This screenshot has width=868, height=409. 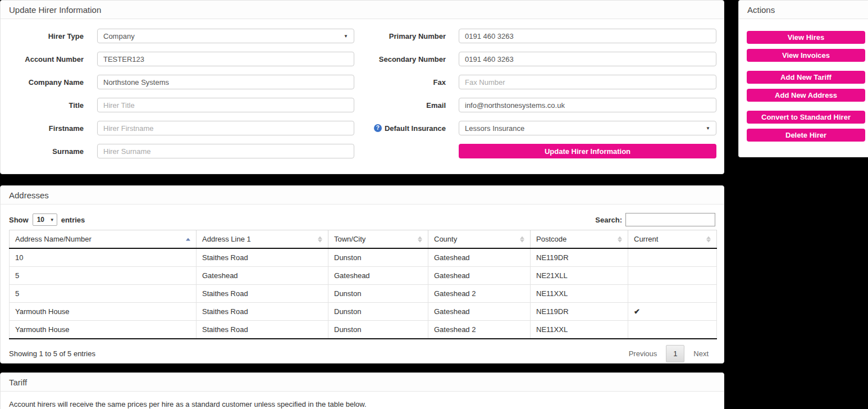 What do you see at coordinates (46, 152) in the screenshot?
I see `surname-label: Surname` at bounding box center [46, 152].